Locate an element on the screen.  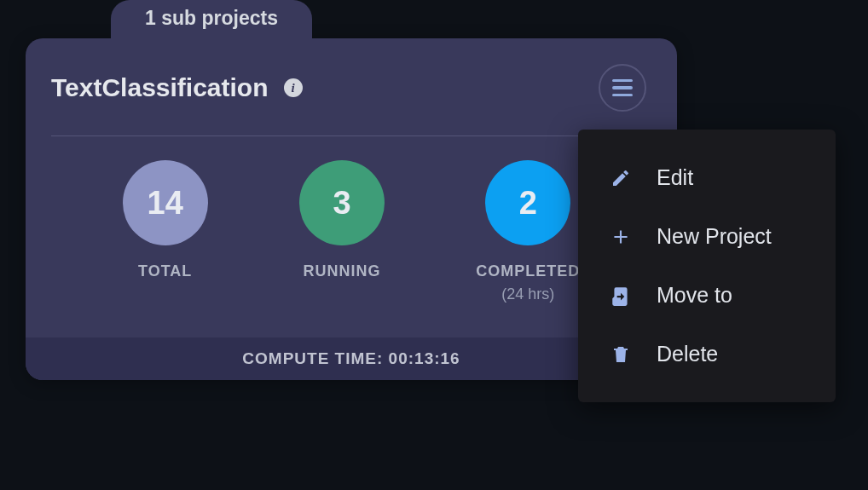
completed-circle: 2 is located at coordinates (528, 203).